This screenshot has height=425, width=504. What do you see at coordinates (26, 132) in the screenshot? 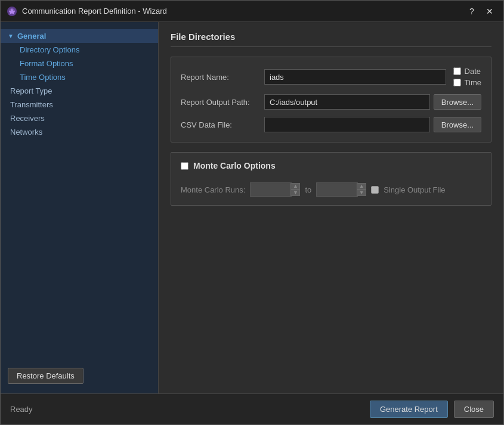
I see `sidebar-item-networks-label: Networks` at bounding box center [26, 132].